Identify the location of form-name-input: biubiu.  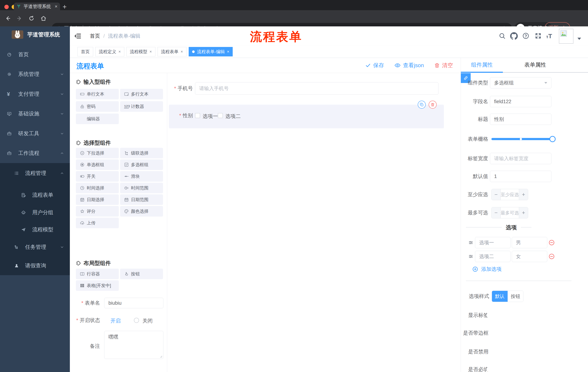
(134, 303).